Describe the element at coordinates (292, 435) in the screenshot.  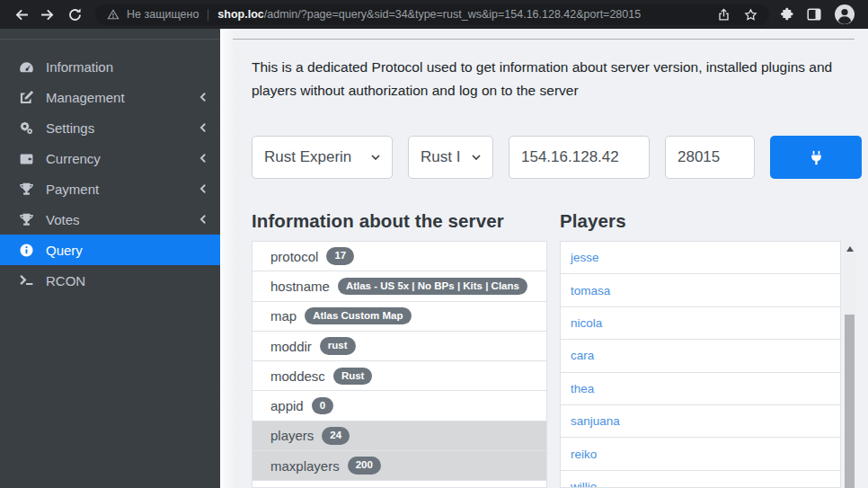
I see `info-key: players` at that location.